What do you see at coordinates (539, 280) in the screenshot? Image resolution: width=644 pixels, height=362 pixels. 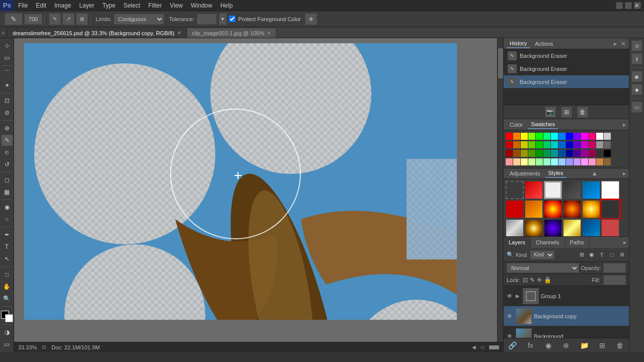 I see `lock-move-icon: ✛` at bounding box center [539, 280].